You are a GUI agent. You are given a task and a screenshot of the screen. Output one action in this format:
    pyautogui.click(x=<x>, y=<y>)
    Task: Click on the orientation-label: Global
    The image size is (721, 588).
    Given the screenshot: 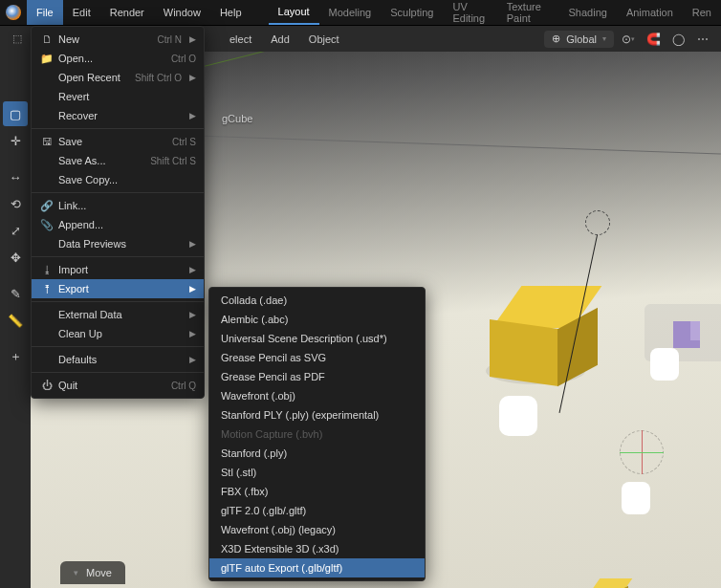 What is the action you would take?
    pyautogui.click(x=581, y=39)
    